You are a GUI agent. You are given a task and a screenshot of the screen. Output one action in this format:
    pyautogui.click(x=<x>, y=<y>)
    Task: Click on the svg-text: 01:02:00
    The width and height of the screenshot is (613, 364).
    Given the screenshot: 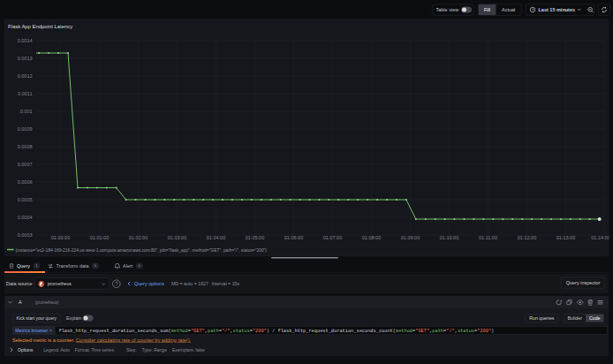 What is the action you would take?
    pyautogui.click(x=138, y=238)
    